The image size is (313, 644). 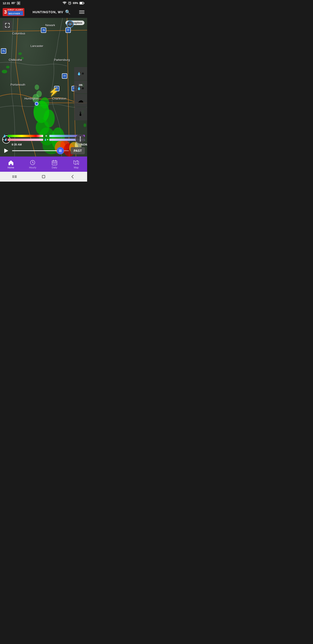 What do you see at coordinates (17, 144) in the screenshot?
I see `start-time-label: 9:35 AM` at bounding box center [17, 144].